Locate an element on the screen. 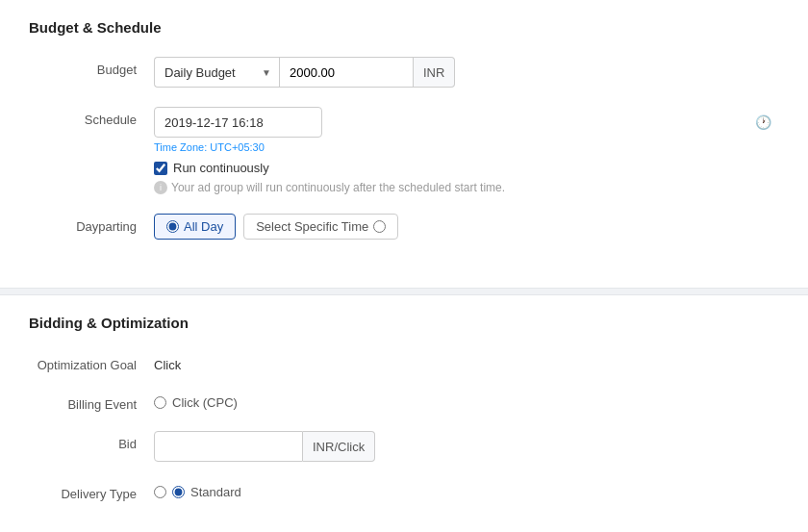 This screenshot has height=532, width=808. clock-icon: 🕐 is located at coordinates (764, 122).